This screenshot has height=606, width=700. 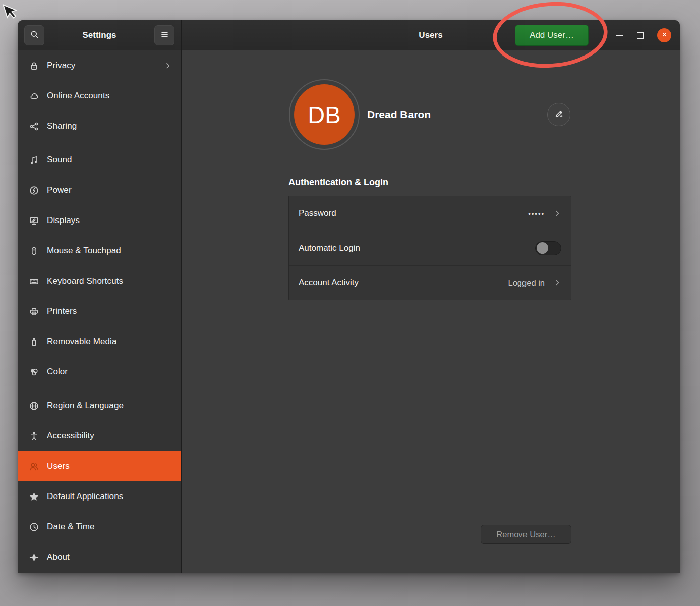 What do you see at coordinates (59, 466) in the screenshot?
I see `sidebar-item-label: Users` at bounding box center [59, 466].